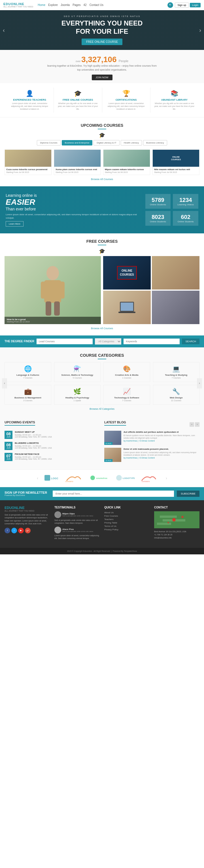  Describe the element at coordinates (177, 538) in the screenshot. I see `contact-email: info@eduonline.info` at that location.